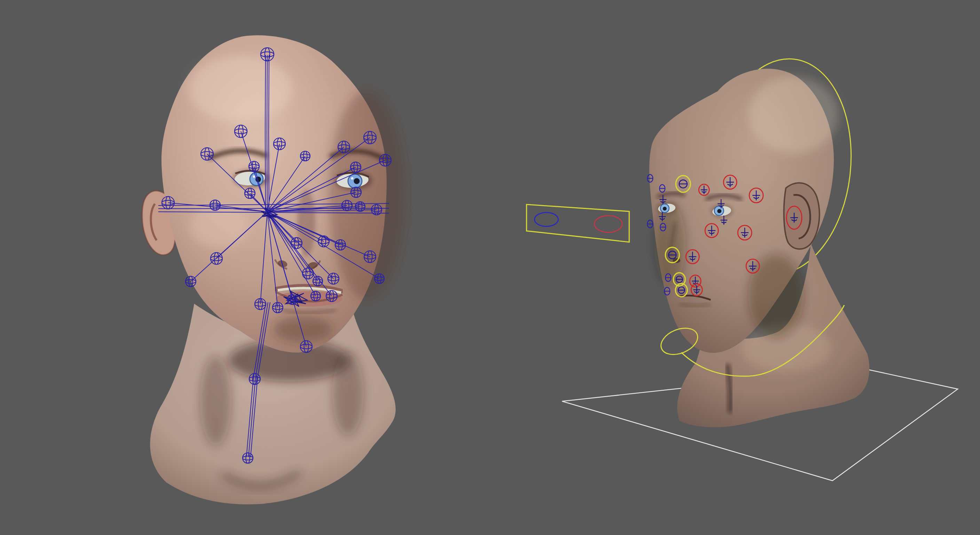  Describe the element at coordinates (274, 209) in the screenshot. I see `rig-band-line` at that location.